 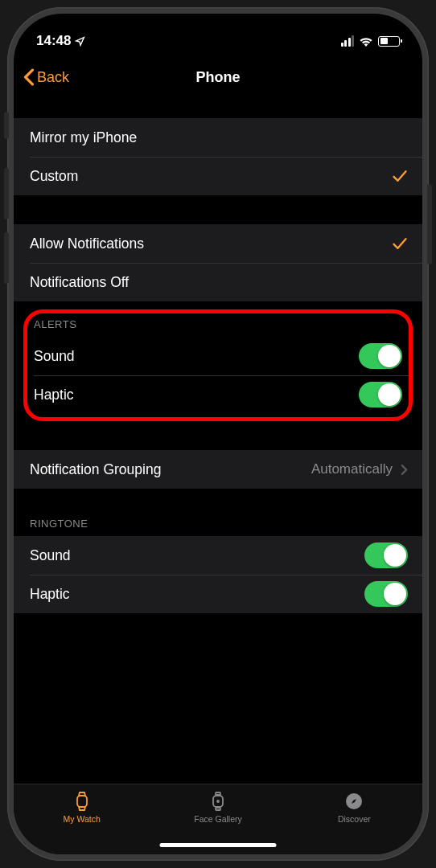 I want to click on grouping-group: Notification Grouping Automatically, so click(x=218, y=469).